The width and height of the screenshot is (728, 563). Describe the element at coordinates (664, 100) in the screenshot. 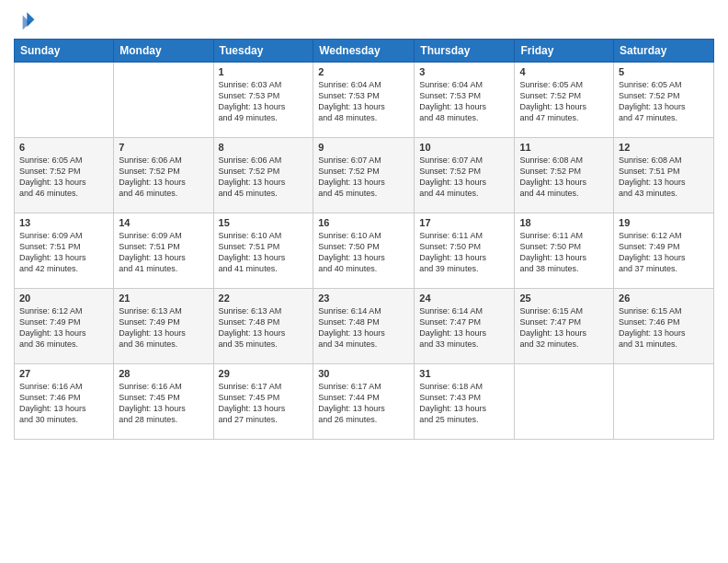

I see `calendar-cell: 5Sunrise: 6:05 AM Sunset: 7:52 PM Daylig…` at that location.